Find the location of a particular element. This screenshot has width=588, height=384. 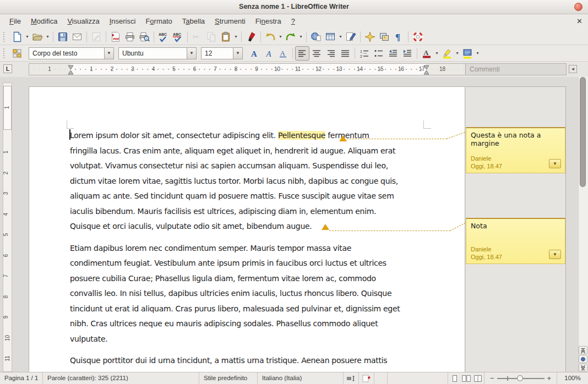

comment-text: Questa è una nota a margine is located at coordinates (515, 139).